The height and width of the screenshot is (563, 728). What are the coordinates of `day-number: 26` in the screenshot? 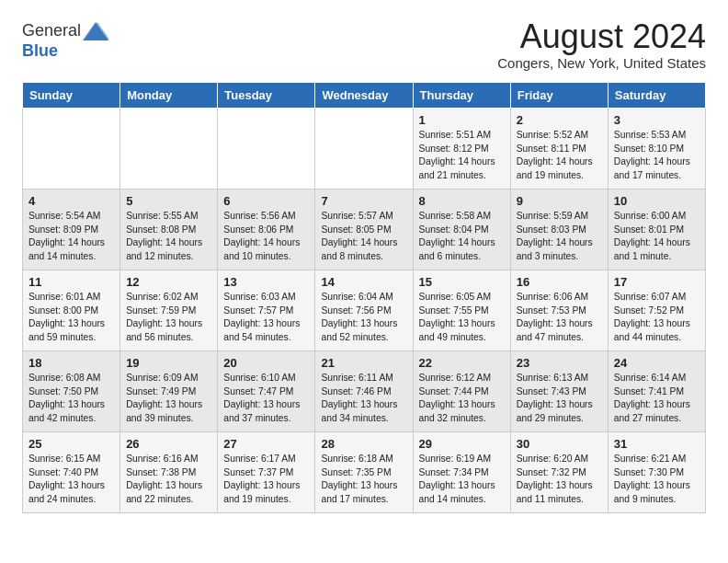 It's located at (169, 443).